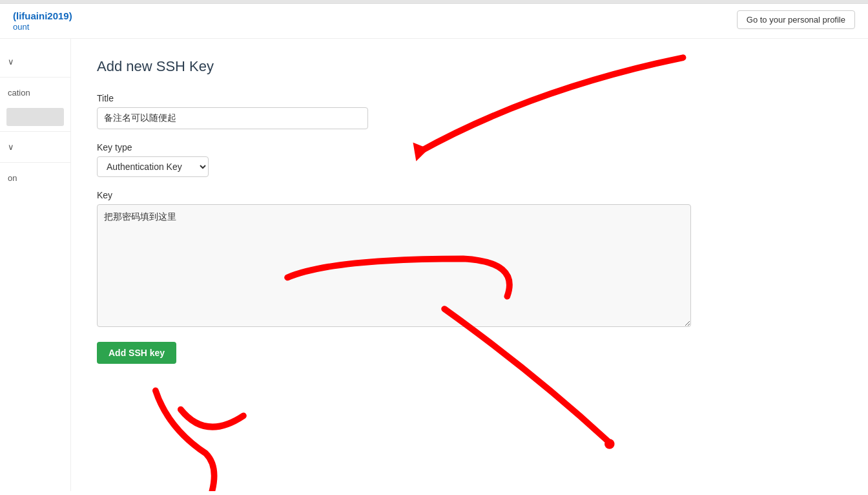 This screenshot has width=868, height=495. What do you see at coordinates (43, 16) in the screenshot?
I see `username: (lifuaini2019)` at bounding box center [43, 16].